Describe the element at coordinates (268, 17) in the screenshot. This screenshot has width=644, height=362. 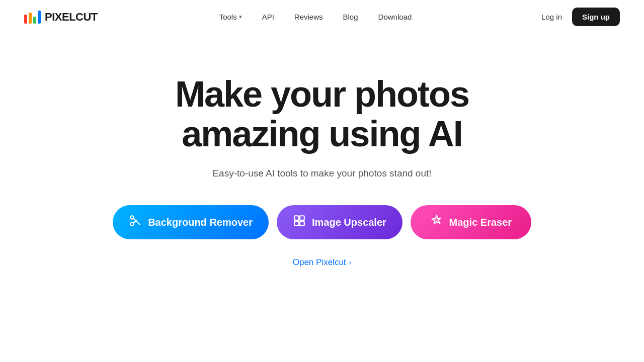
I see `nav-item-api: API` at that location.